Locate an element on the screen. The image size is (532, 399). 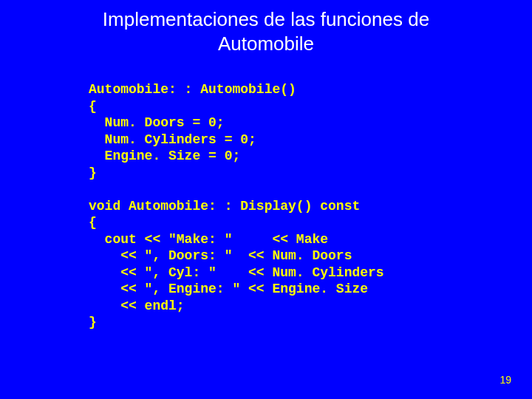
code-line: << ", Doors: " << Num. Doors is located at coordinates (220, 256).